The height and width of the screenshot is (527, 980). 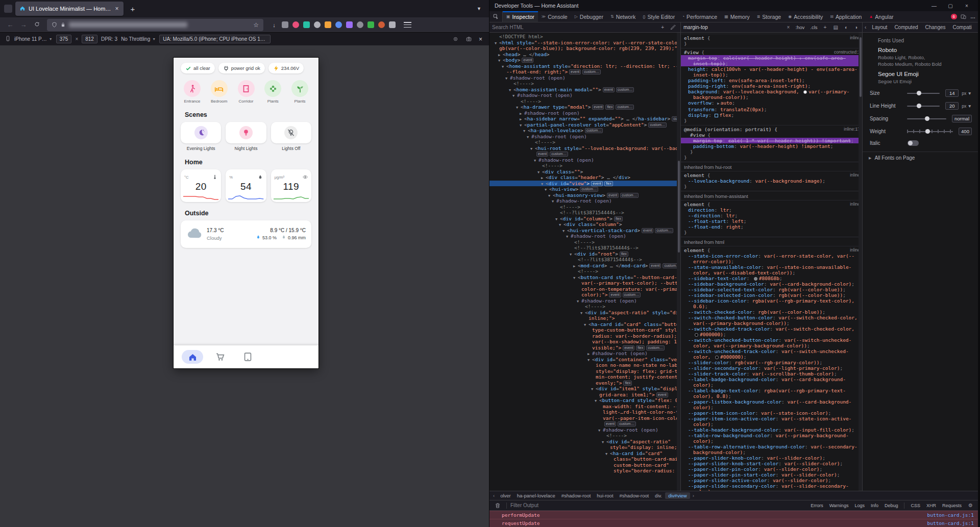 I want to click on room-button: Bedroom, so click(x=219, y=92).